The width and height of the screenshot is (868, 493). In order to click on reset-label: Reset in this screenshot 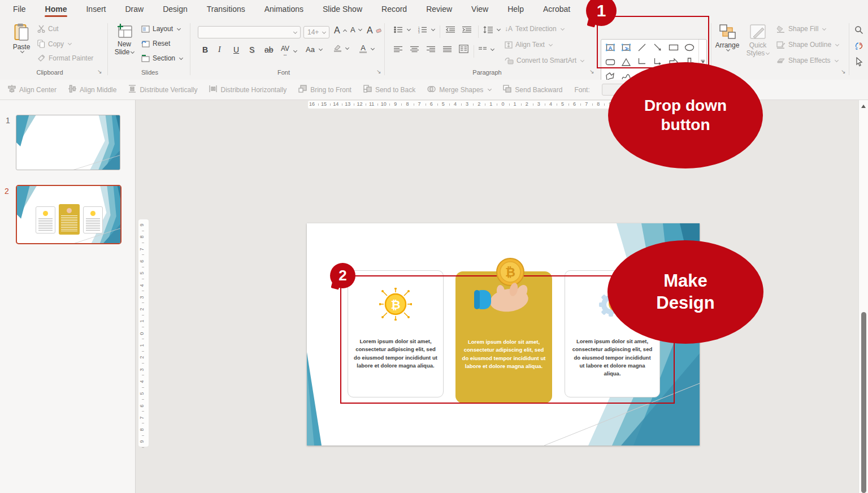, I will do `click(162, 44)`.